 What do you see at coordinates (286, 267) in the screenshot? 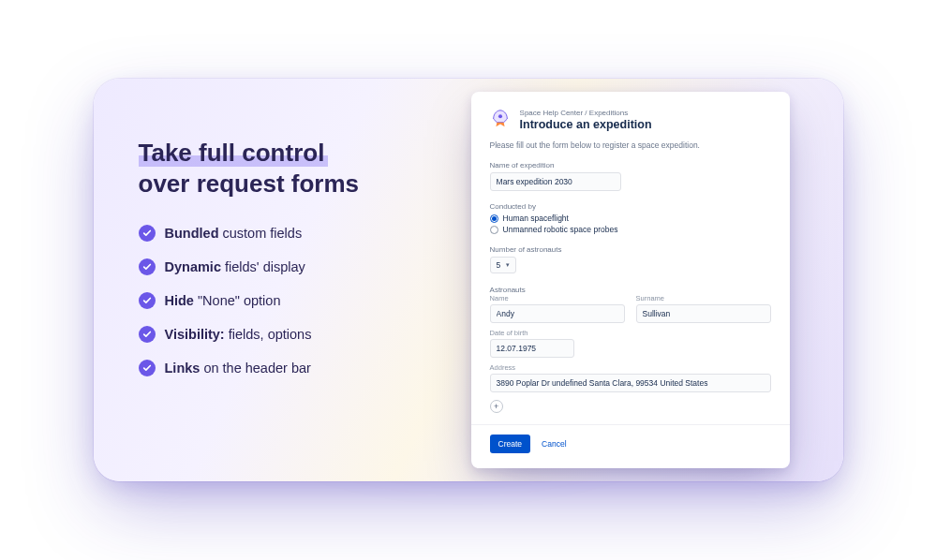
I see `feature-item: Dynamic fields' display` at bounding box center [286, 267].